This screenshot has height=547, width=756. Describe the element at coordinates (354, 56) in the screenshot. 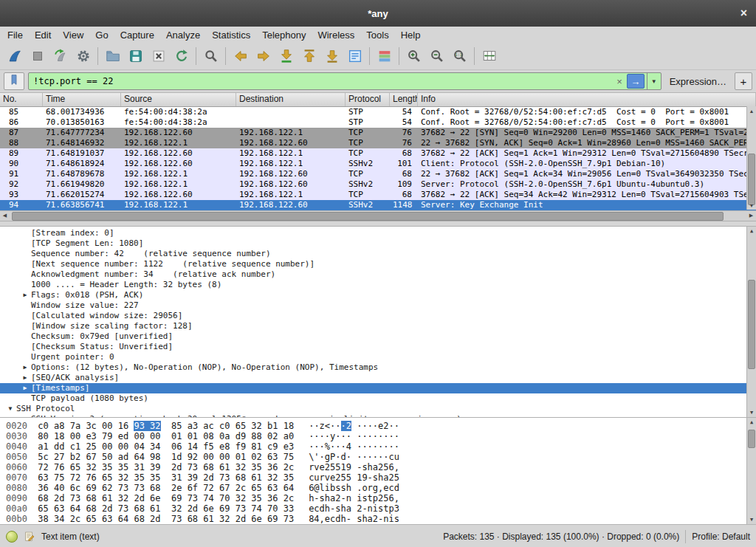

I see `auto-scroll-button` at that location.